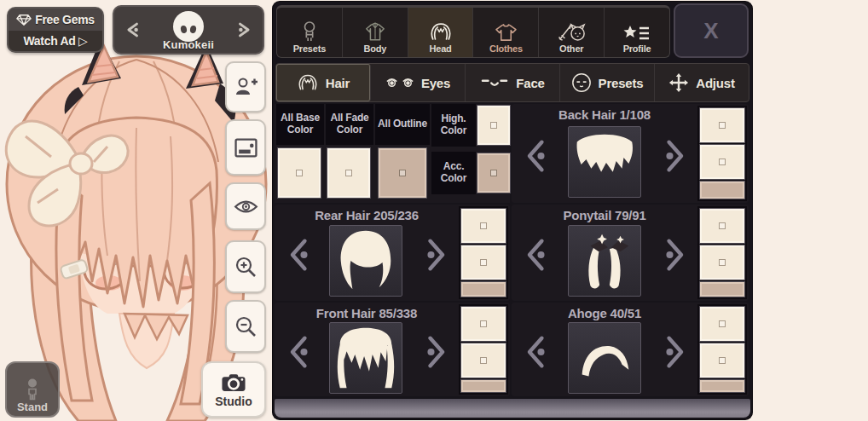  Describe the element at coordinates (494, 125) in the screenshot. I see `highlight-color-swatch` at that location.